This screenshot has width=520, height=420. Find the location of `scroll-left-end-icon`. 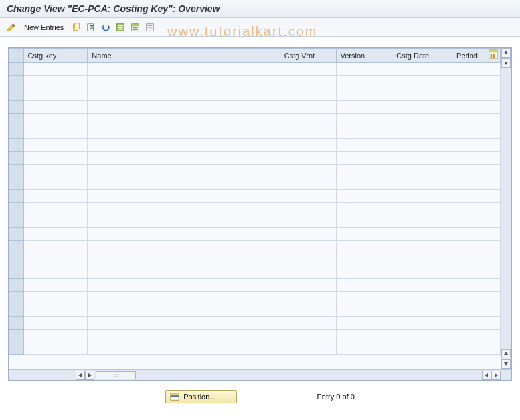

scroll-left-end-icon is located at coordinates (487, 375).